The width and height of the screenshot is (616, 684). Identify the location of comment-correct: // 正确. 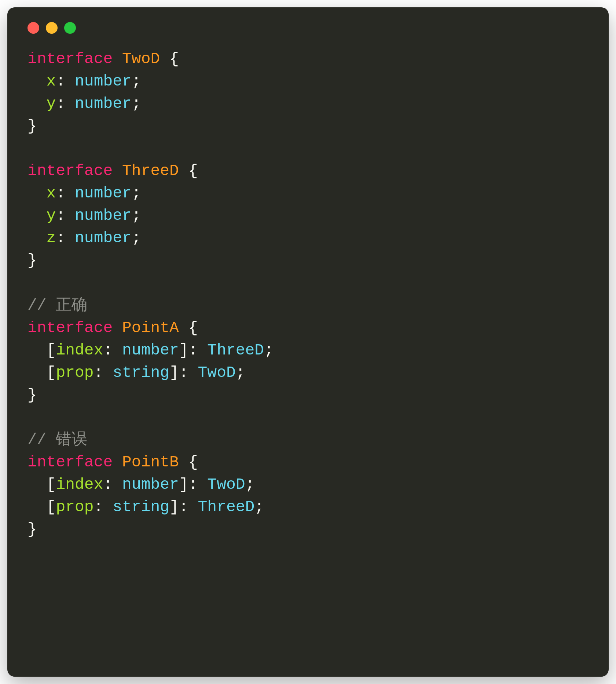
(57, 305).